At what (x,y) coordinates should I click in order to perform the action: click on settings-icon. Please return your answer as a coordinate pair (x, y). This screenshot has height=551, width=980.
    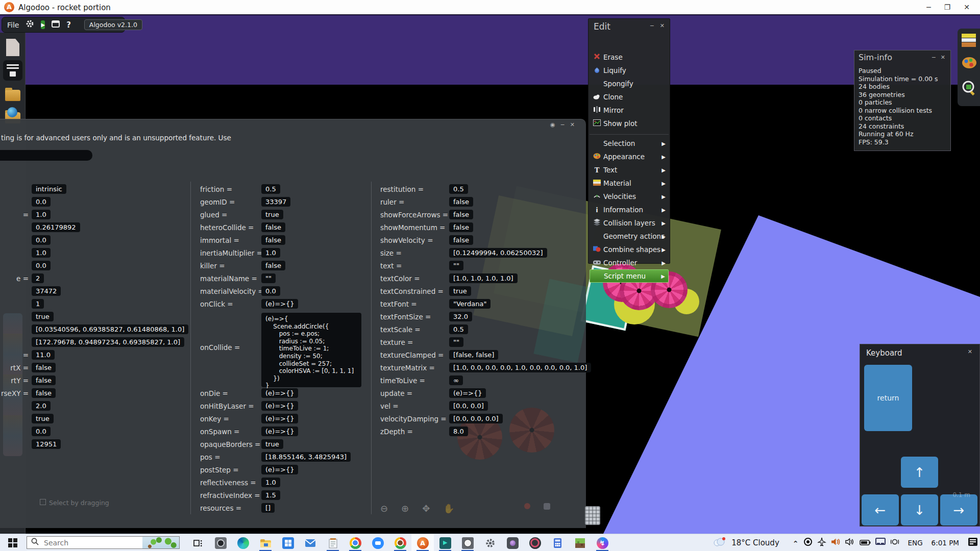
    Looking at the image, I should click on (490, 543).